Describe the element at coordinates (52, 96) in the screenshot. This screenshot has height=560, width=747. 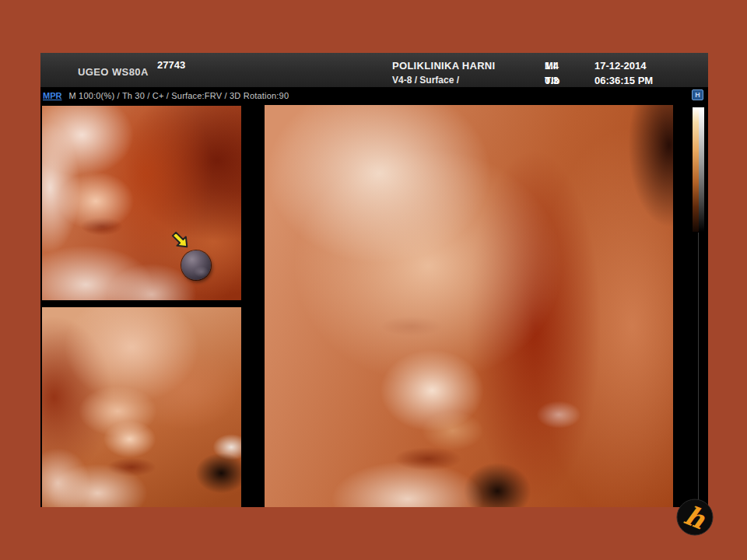
I see `mpr-mode-tab: MPR` at that location.